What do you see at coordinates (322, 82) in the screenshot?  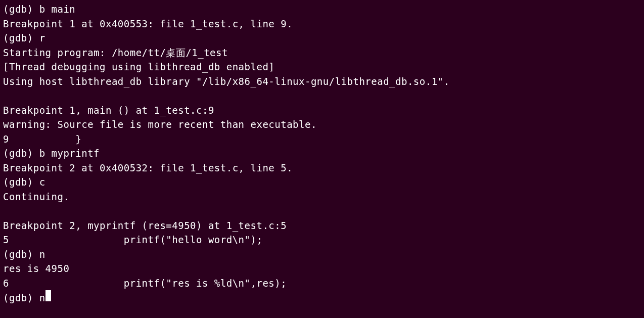 I see `terminal-output-line: Using host libthread_db library "/lib/x8…` at bounding box center [322, 82].